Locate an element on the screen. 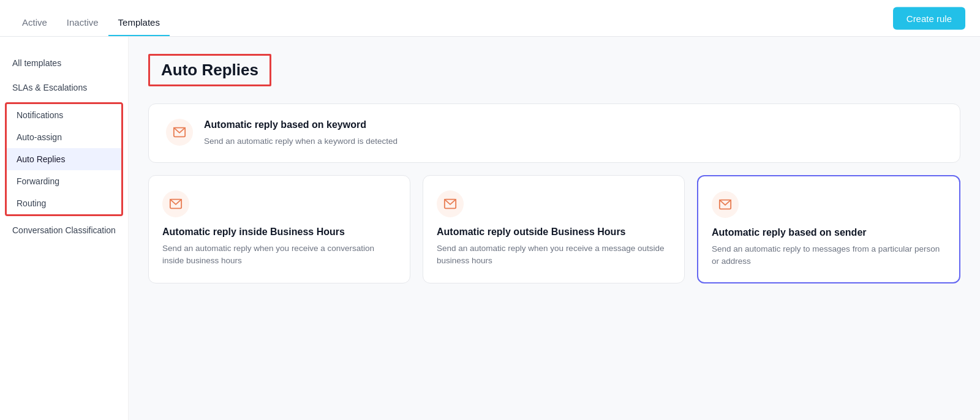 Image resolution: width=980 pixels, height=420 pixels. tab-active: Active is located at coordinates (34, 27).